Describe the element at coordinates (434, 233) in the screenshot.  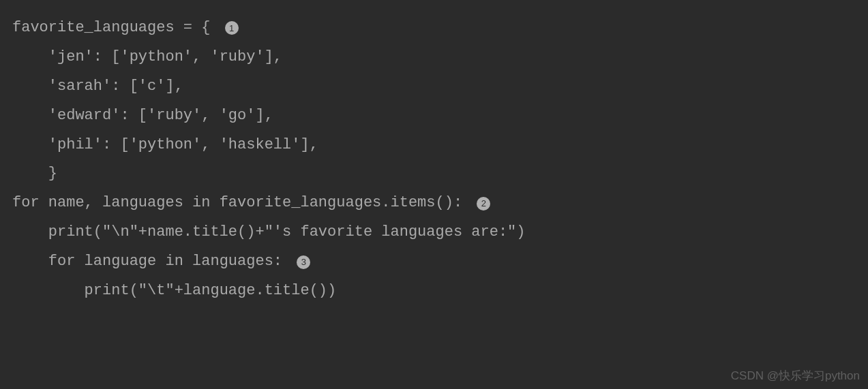
I see `code-line-8: print("\n"+name.title()+"'s favorite lan…` at that location.